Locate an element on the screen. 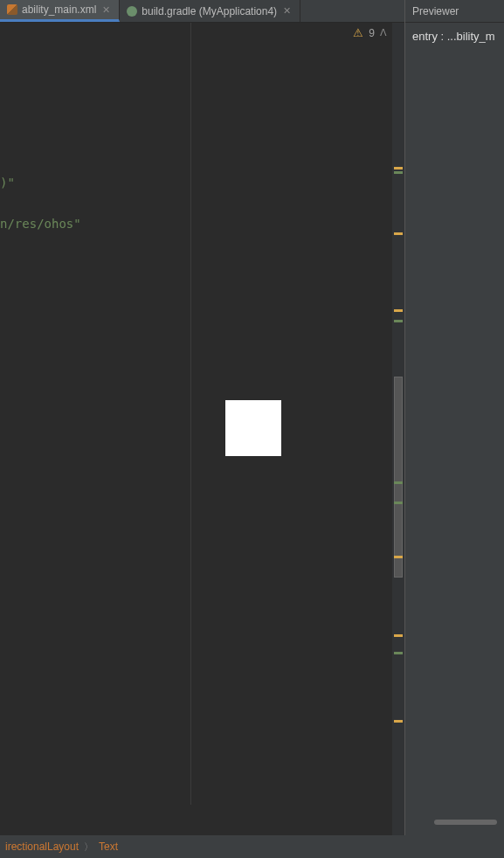 The height and width of the screenshot is (858, 504). horizontal-scrollbar is located at coordinates (466, 822).